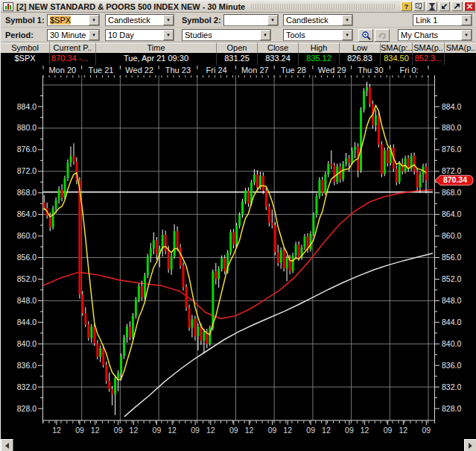 This screenshot has width=476, height=451. Describe the element at coordinates (237, 48) in the screenshot. I see `col-open: Open` at that location.